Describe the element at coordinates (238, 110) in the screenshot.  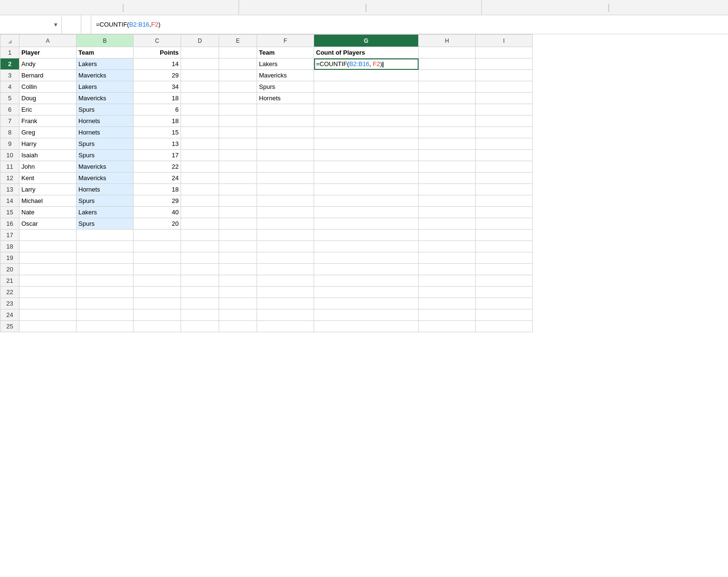
I see `cell-e6` at that location.